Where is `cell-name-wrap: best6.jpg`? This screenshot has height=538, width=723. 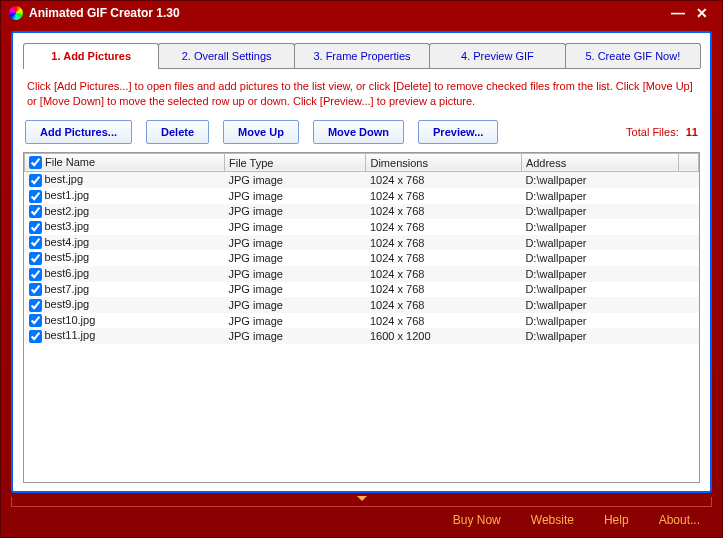 cell-name-wrap: best6.jpg is located at coordinates (125, 274).